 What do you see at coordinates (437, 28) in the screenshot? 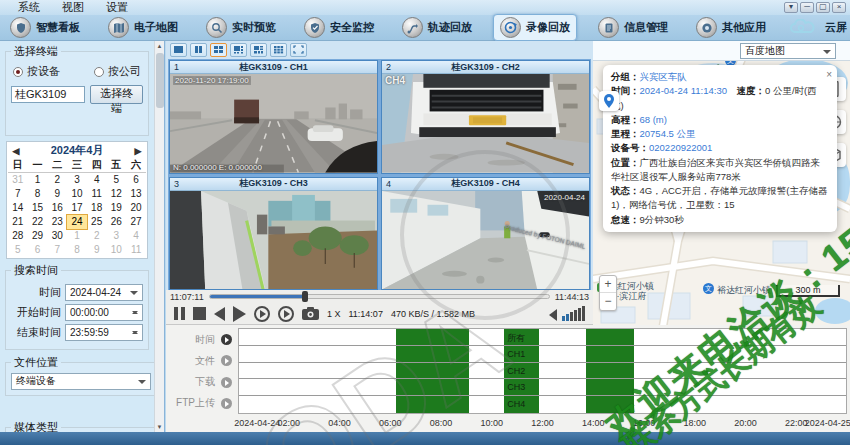
I see `nav-track-playback: 轨迹回放` at bounding box center [437, 28].